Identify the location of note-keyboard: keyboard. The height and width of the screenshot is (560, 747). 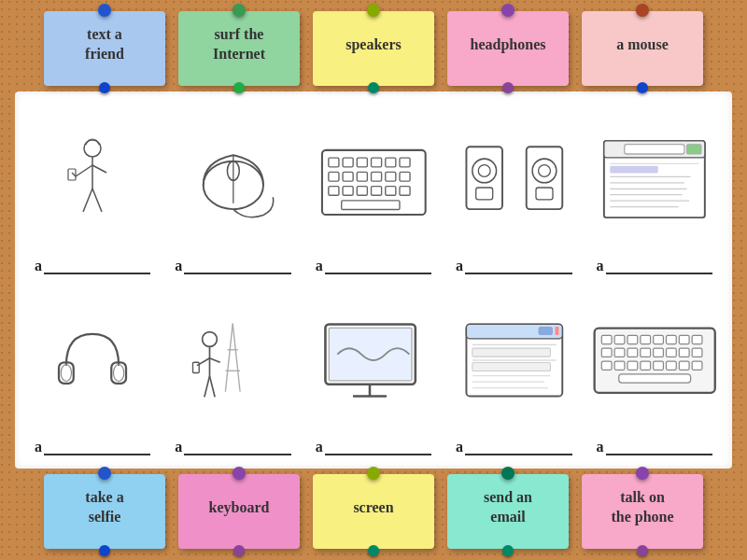
(239, 511).